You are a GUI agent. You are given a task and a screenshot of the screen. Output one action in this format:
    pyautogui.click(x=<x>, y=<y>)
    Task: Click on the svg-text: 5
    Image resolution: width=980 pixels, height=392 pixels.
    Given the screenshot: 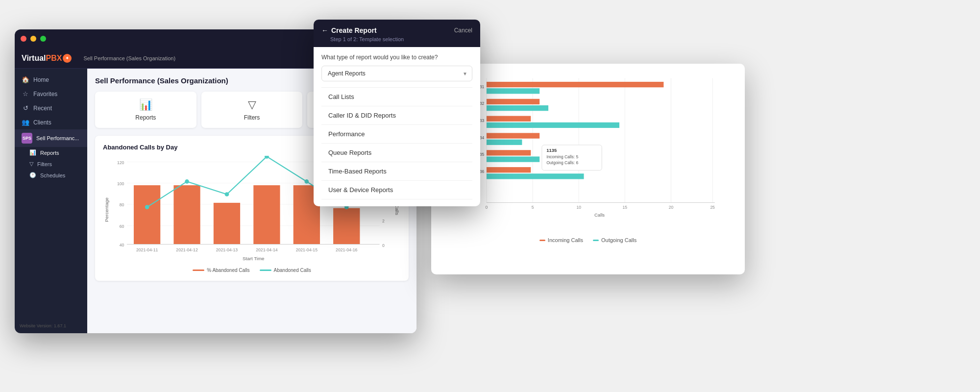 What is the action you would take?
    pyautogui.click(x=533, y=207)
    